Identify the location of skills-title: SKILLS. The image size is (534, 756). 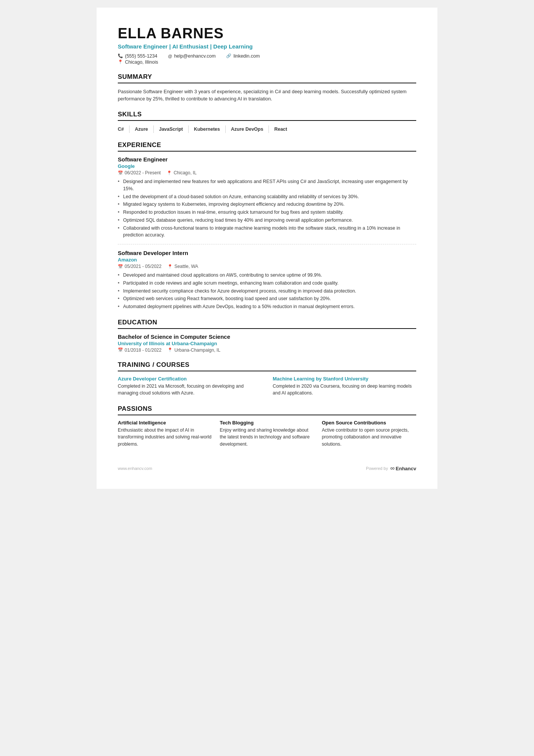
(267, 116).